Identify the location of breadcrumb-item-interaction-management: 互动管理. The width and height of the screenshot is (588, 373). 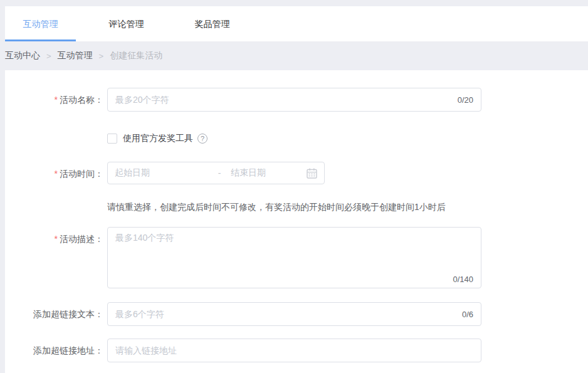
(75, 56).